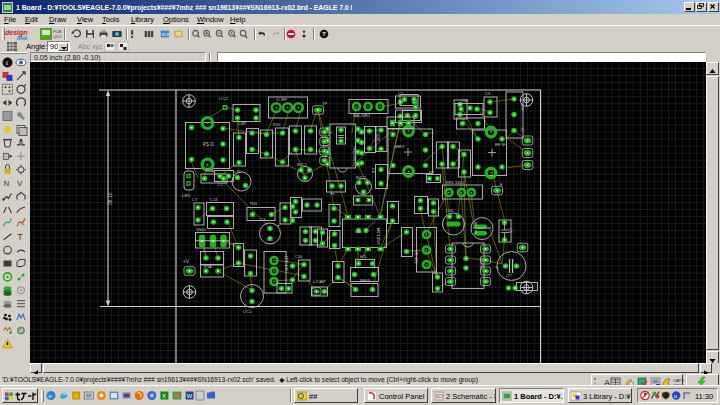  Describe the element at coordinates (500, 144) in the screenshot. I see `svg-text: RF IF` at that location.